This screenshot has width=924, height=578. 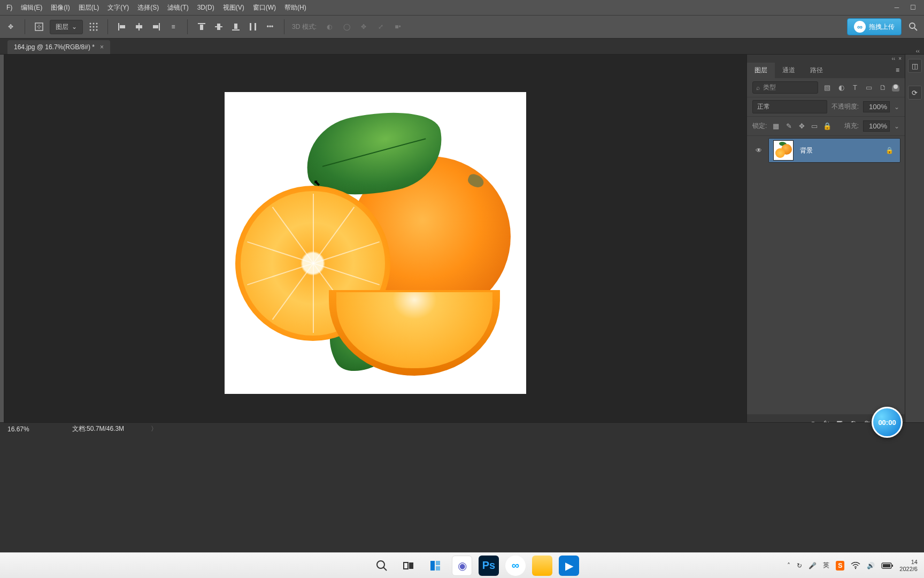 I want to click on align-spacing-icon, so click(x=253, y=27).